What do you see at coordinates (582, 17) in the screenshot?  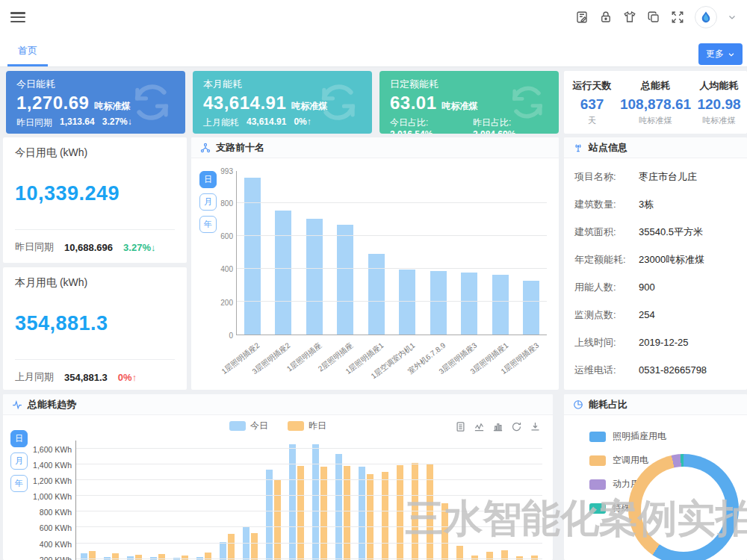 I see `maintenance-icon` at bounding box center [582, 17].